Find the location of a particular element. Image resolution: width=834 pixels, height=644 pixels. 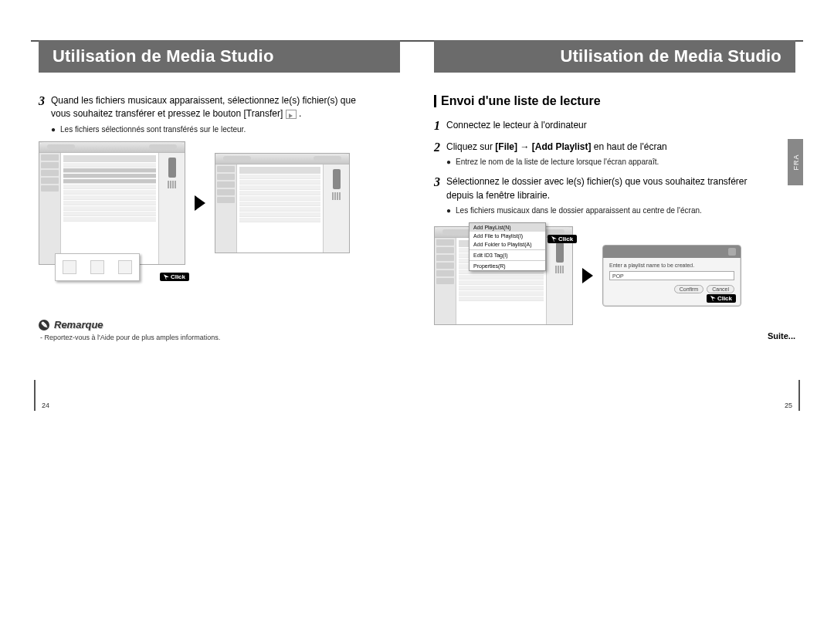

step-number: 2 is located at coordinates (437, 154).